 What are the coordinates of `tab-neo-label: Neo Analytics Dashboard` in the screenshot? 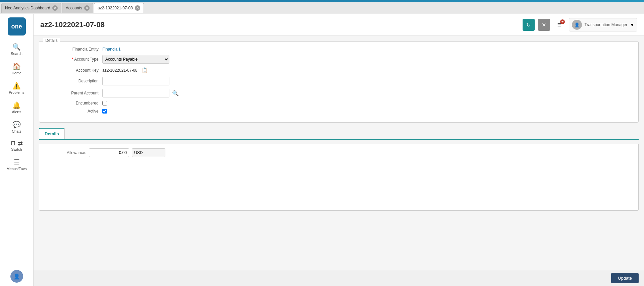 It's located at (28, 8).